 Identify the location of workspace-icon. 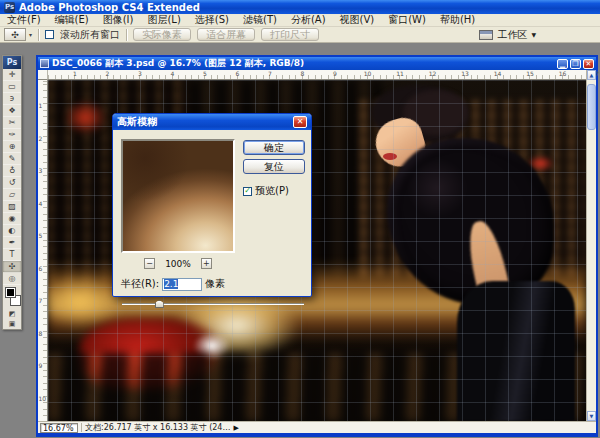
(486, 35).